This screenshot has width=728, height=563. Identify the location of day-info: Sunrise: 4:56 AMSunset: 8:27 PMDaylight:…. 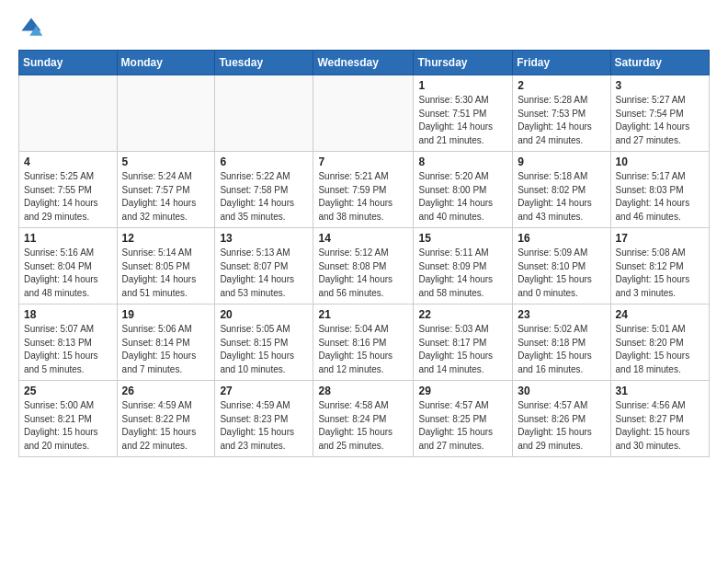
(660, 426).